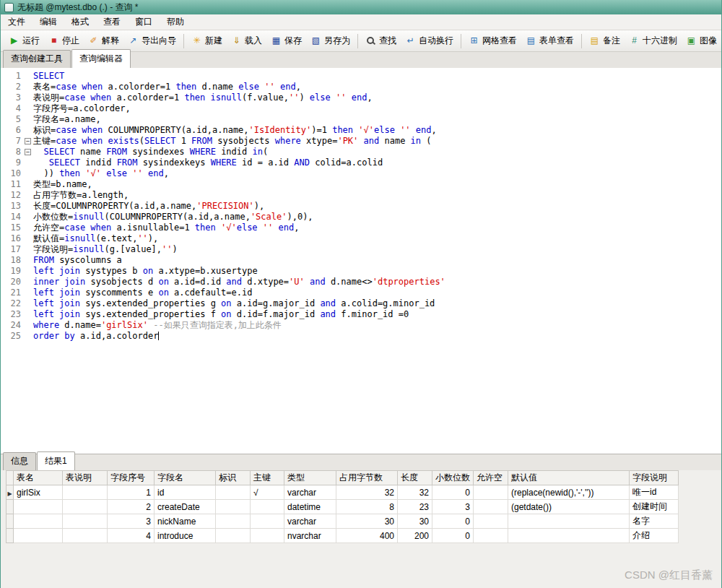 The width and height of the screenshot is (722, 588). What do you see at coordinates (342, 493) in the screenshot?
I see `table-row: ▶girlSix1id√varchar32320(replace(newid()…` at bounding box center [342, 493].